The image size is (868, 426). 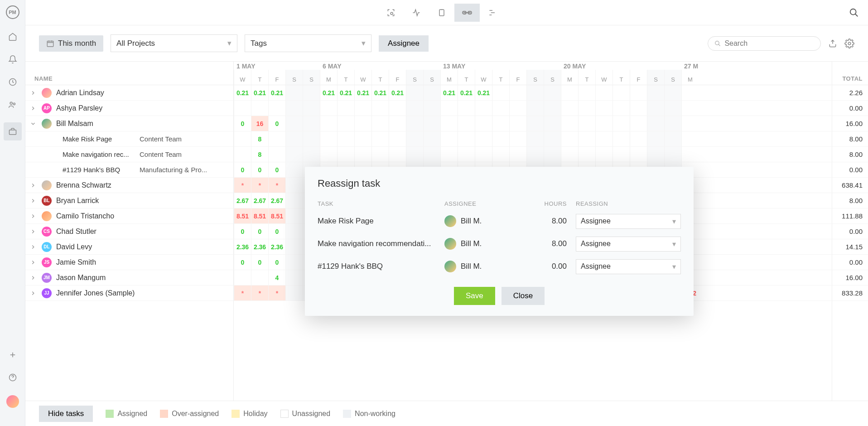 What do you see at coordinates (13, 355) in the screenshot?
I see `plus-icon` at bounding box center [13, 355].